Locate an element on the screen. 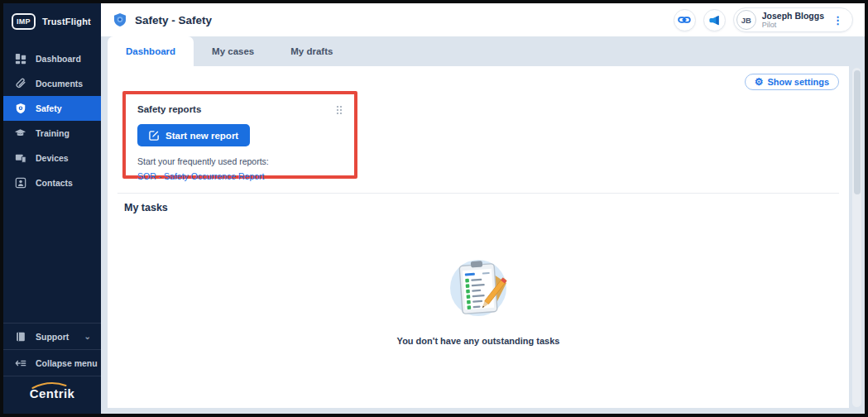 The image size is (868, 417). topbar: Safety - Safety JB Joseph Bloggs Pilot is located at coordinates (483, 20).